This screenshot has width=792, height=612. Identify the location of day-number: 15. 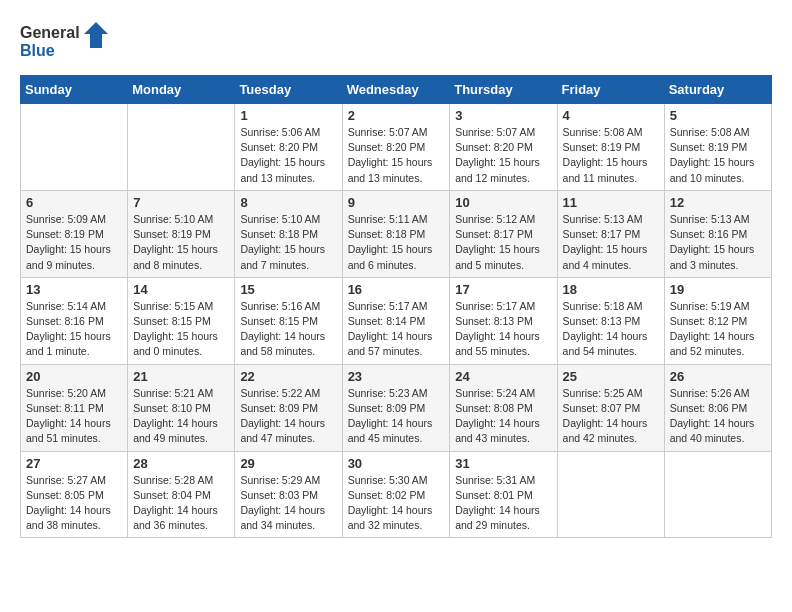
(288, 290).